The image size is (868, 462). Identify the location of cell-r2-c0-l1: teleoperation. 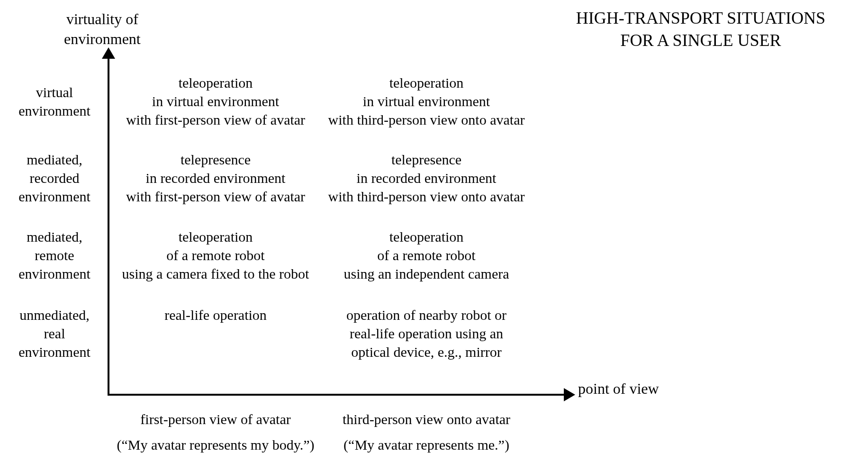
(216, 237).